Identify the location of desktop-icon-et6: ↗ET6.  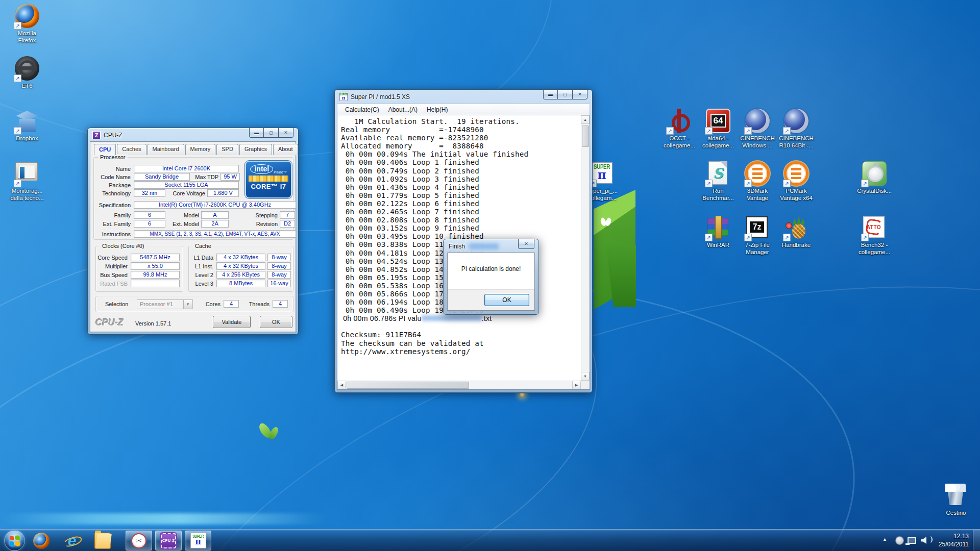
(27, 72).